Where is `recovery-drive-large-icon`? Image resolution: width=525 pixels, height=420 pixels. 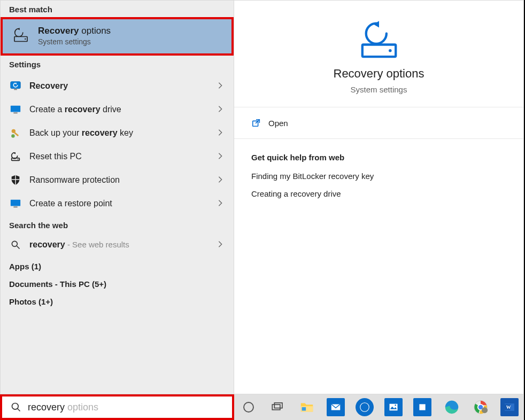
recovery-drive-large-icon is located at coordinates (379, 40).